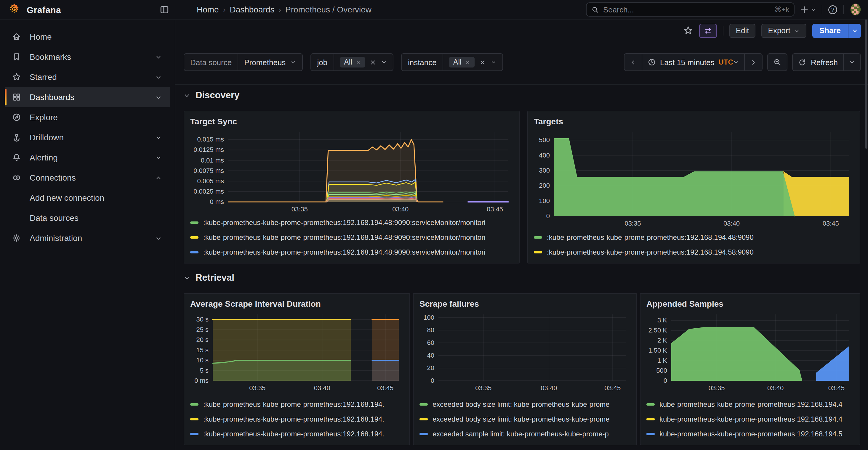 Image resolution: width=868 pixels, height=450 pixels. I want to click on sidebar-item-administration: Administration, so click(88, 238).